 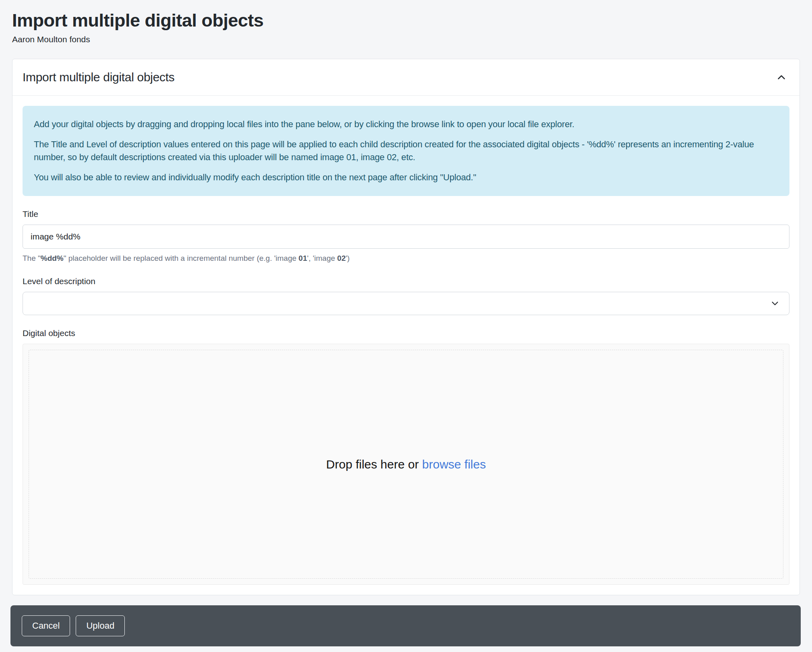 I want to click on chevron-up-icon, so click(x=781, y=77).